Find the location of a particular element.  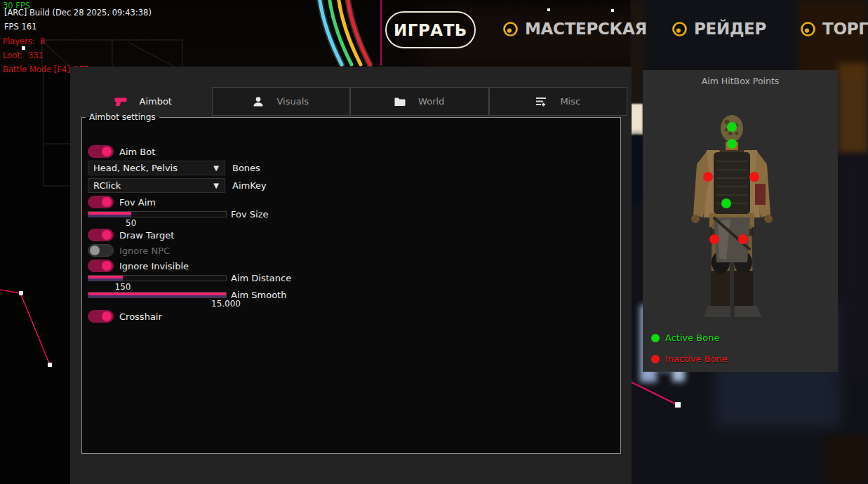

hitbox-point-left-shoulder is located at coordinates (708, 177).